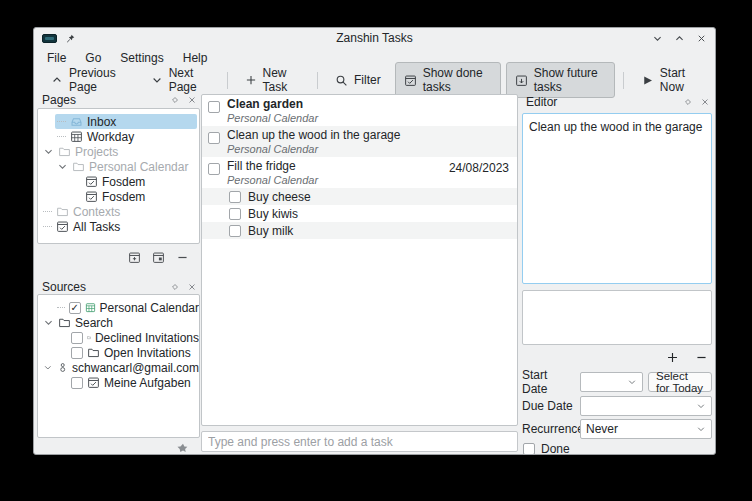 This screenshot has height=501, width=752. Describe the element at coordinates (183, 447) in the screenshot. I see `sources-toolbar` at that location.